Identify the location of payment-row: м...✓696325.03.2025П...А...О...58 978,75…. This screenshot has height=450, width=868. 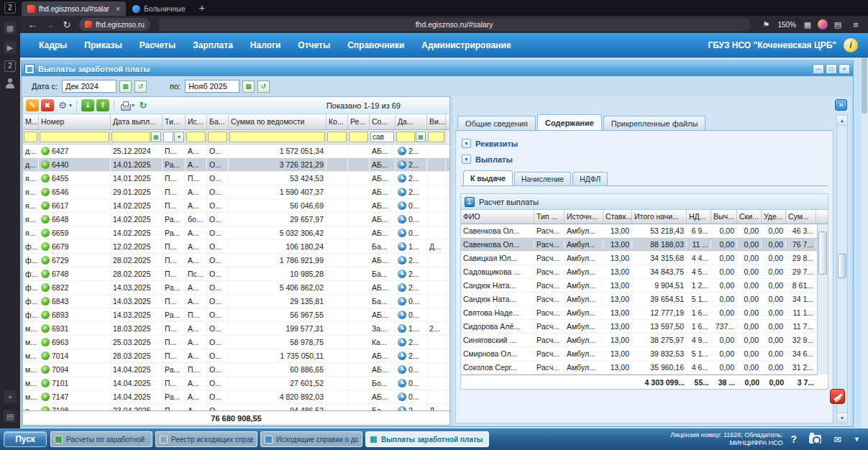
(236, 342).